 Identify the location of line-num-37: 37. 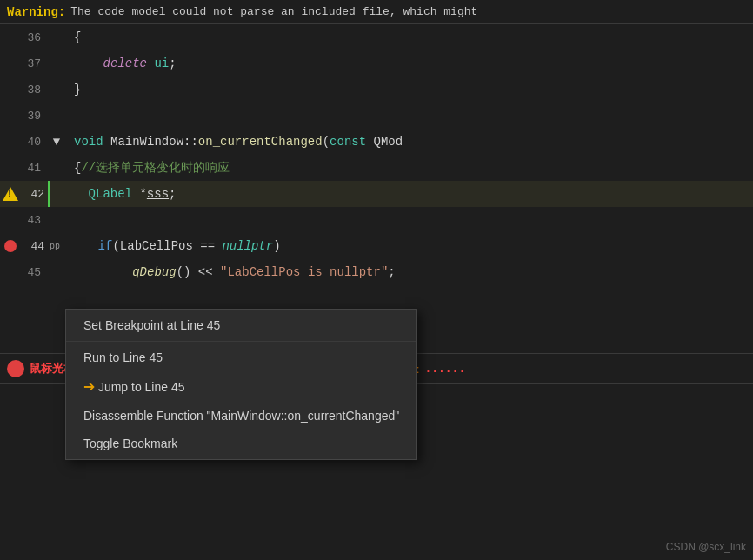
(29, 64).